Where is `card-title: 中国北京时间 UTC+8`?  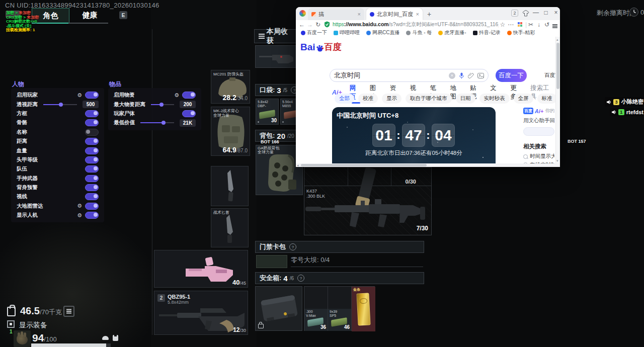 card-title: 中国北京时间 UTC+8 is located at coordinates (367, 116).